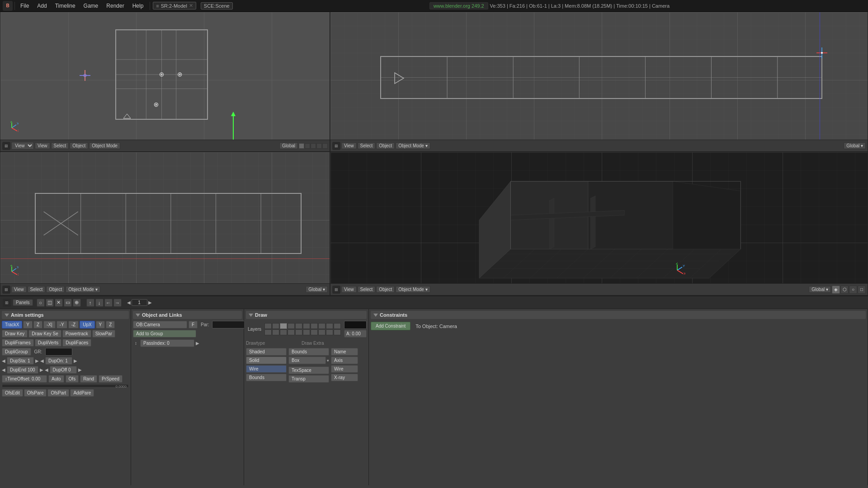 This screenshot has height=488, width=868. I want to click on addpare-btn: AddPare, so click(82, 393).